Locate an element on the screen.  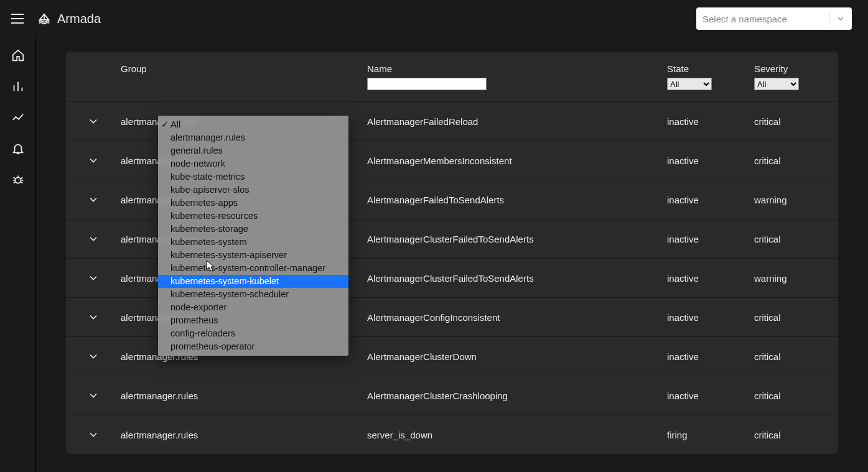
group-option: kubernetes-storage is located at coordinates (253, 229).